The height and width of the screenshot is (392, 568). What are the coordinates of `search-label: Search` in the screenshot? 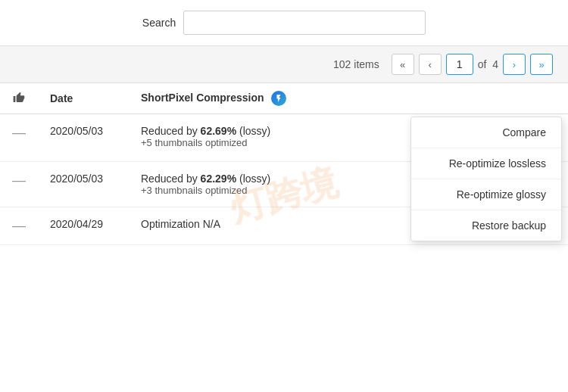 It's located at (159, 23).